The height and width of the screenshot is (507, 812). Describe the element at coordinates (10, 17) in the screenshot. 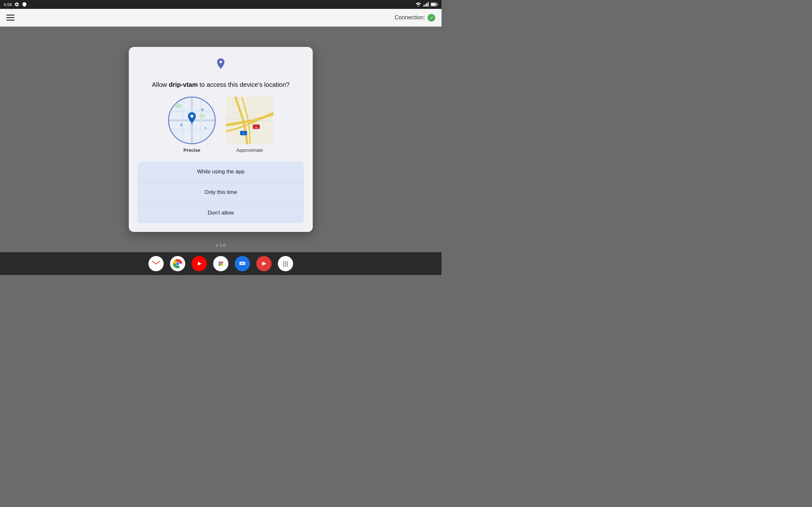

I see `hamburger-menu-button` at that location.